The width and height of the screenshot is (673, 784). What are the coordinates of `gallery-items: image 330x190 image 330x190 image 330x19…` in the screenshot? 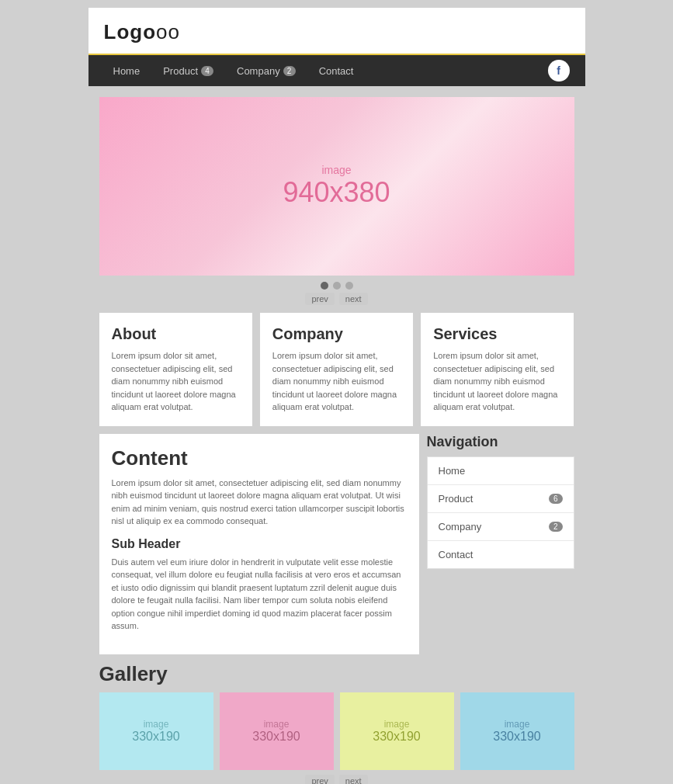 It's located at (337, 731).